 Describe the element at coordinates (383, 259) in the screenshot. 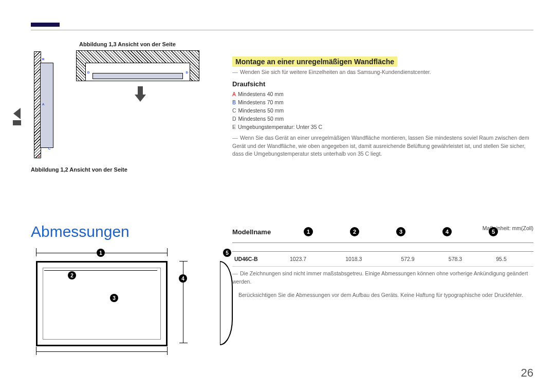

I see `table-row: UD46C-B 1023.7 1018.3 572.9 578.3 95.5` at that location.